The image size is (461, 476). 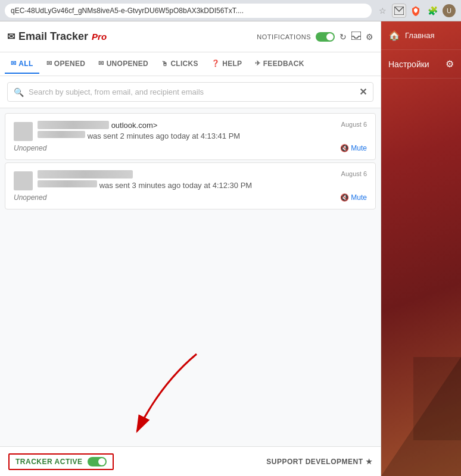 What do you see at coordinates (101, 63) in the screenshot?
I see `tab-unopened-icon: ✉` at bounding box center [101, 63].